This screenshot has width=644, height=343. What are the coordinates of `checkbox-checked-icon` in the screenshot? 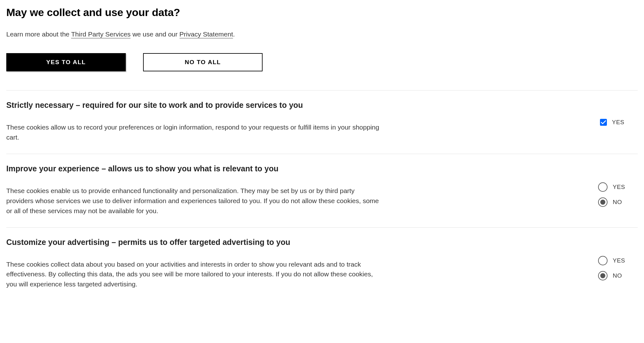 It's located at (603, 122).